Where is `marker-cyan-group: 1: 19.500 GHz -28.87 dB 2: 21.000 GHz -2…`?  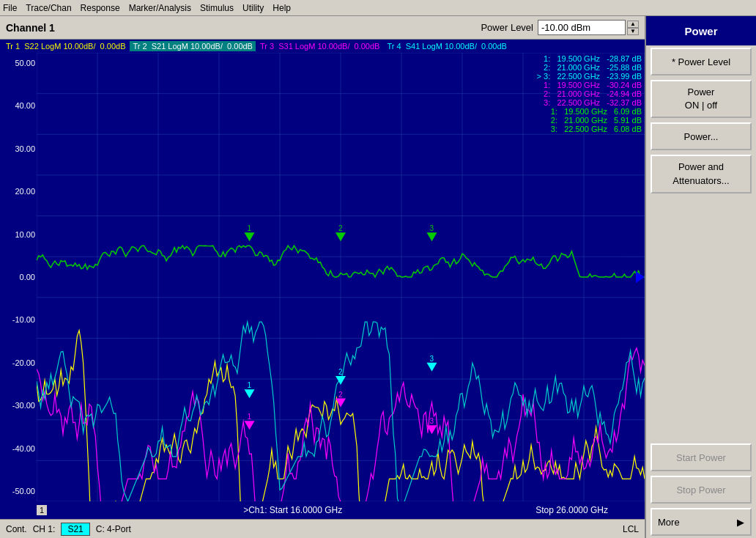
marker-cyan-group: 1: 19.500 GHz -28.87 dB 2: 21.000 GHz -2… is located at coordinates (589, 67).